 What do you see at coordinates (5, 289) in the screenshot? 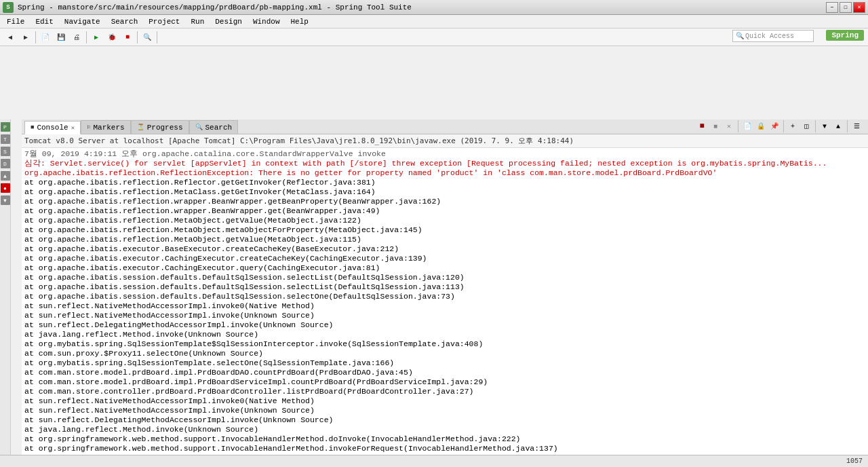
I see `side-panel: P T S D ▲ ● ▼` at bounding box center [5, 289].